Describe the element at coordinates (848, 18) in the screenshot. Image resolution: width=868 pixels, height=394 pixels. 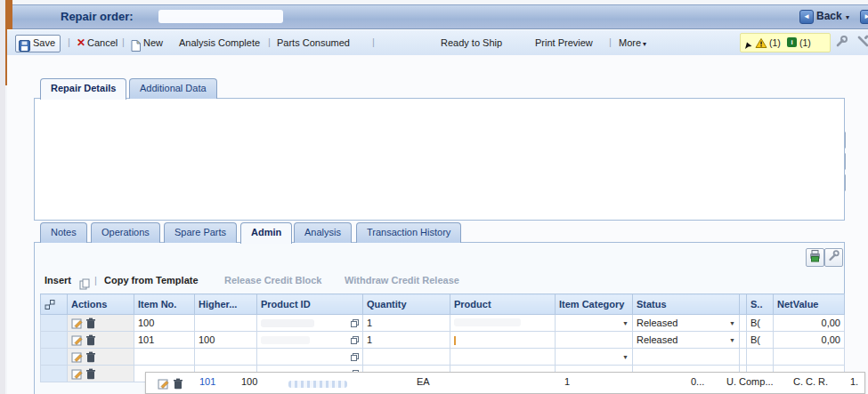
I see `back-menu-caret-icon: ▾` at that location.